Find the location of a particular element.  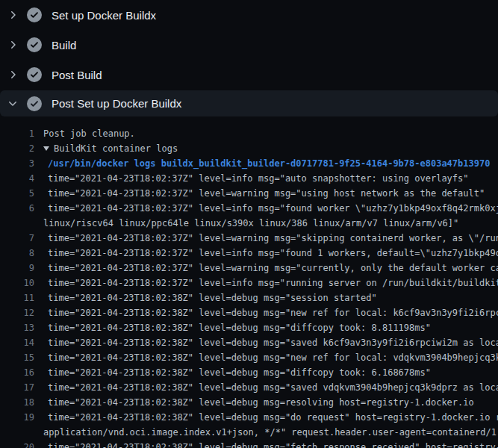

log-line: 17 time="2021-04-23T18:02:38Z" level=deb… is located at coordinates (249, 388).